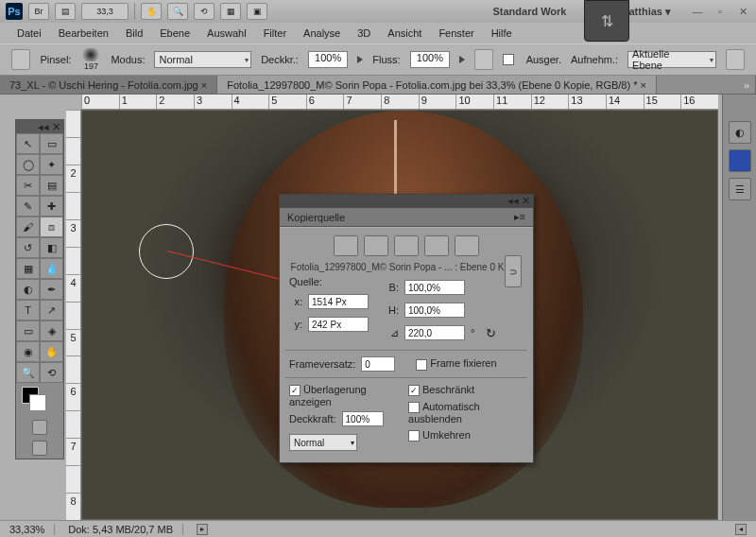 This screenshot has height=537, width=756. What do you see at coordinates (437, 85) in the screenshot?
I see `tab-doc2: Fotolia_12997800_M© Sorin Popa - Fotolia…` at bounding box center [437, 85].